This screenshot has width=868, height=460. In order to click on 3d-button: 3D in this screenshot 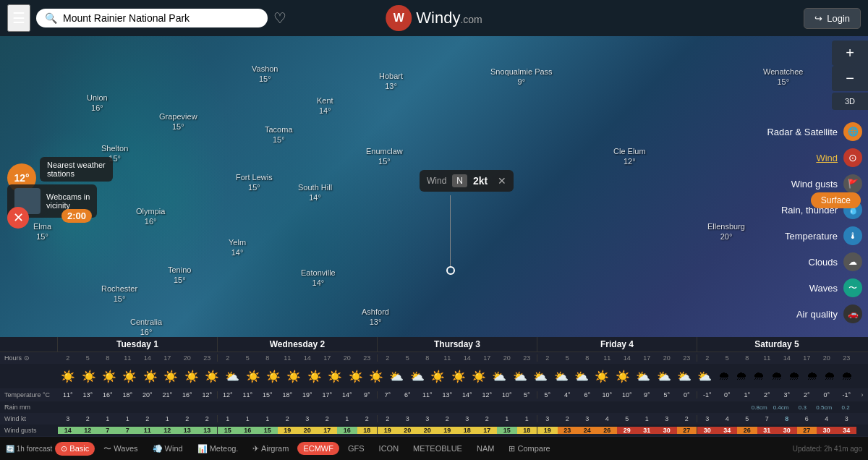, I will do `click(850, 101)`.